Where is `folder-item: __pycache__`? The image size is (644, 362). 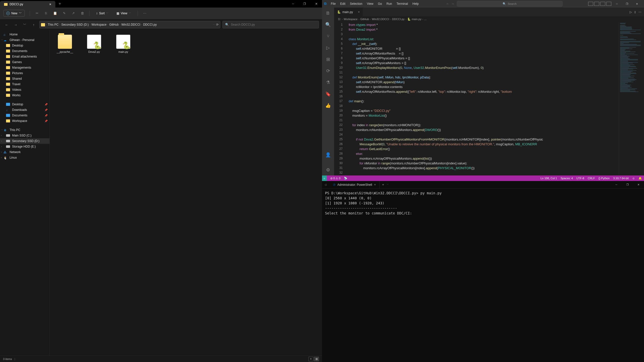
folder-item: __pycache__ is located at coordinates (65, 44).